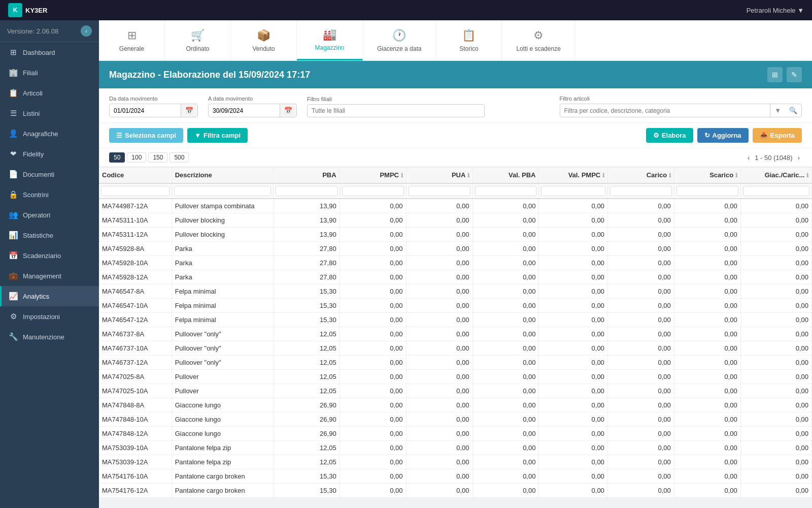 The width and height of the screenshot is (812, 508). I want to click on tab-venduto: 📦 Venduto, so click(264, 41).